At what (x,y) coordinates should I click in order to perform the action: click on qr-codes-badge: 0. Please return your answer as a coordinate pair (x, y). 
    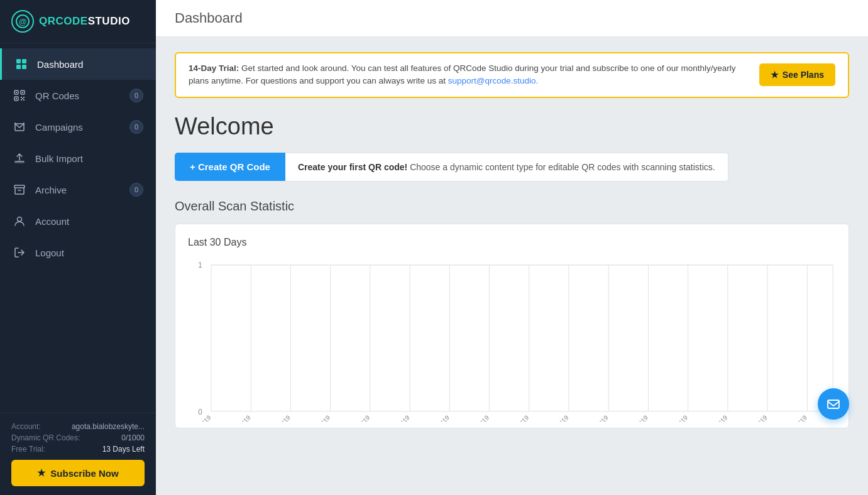
    Looking at the image, I should click on (136, 95).